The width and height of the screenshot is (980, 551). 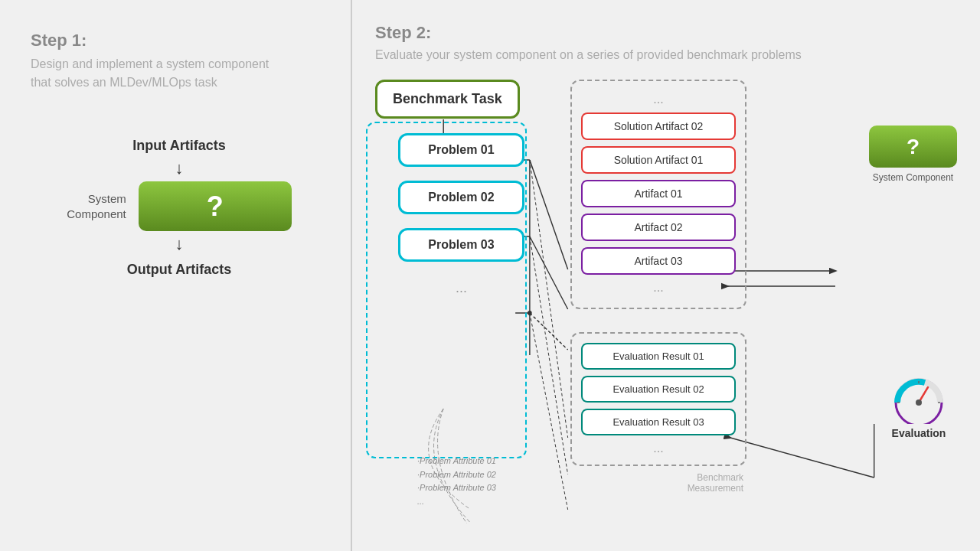 I want to click on step2-title: Step 2:, so click(x=670, y=33).